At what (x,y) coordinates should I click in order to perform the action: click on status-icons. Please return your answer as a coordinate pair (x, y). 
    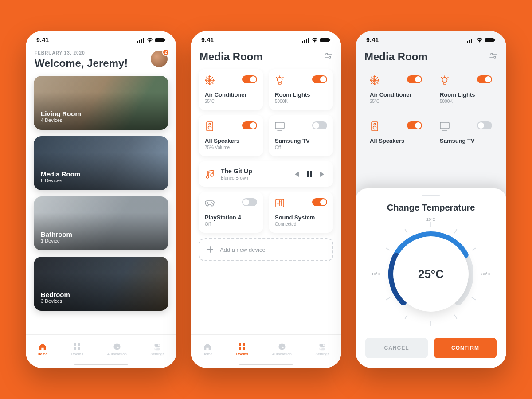
    Looking at the image, I should click on (481, 40).